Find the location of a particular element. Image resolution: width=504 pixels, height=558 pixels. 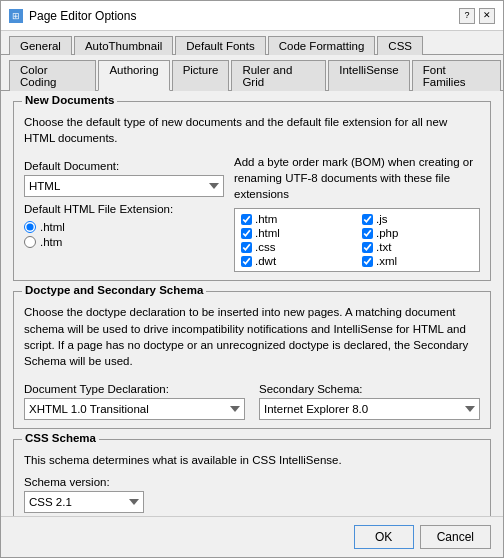

default-doc-select: HTML is located at coordinates (124, 186).